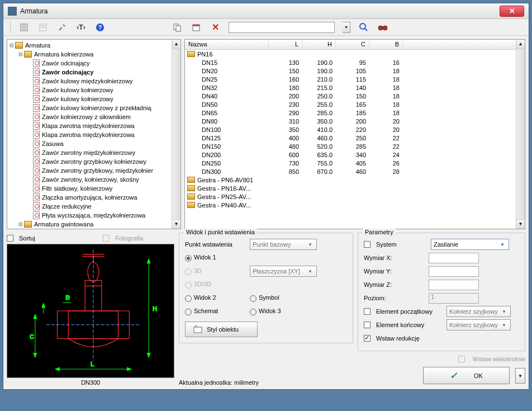  I want to click on system-checkbox, so click(367, 244).